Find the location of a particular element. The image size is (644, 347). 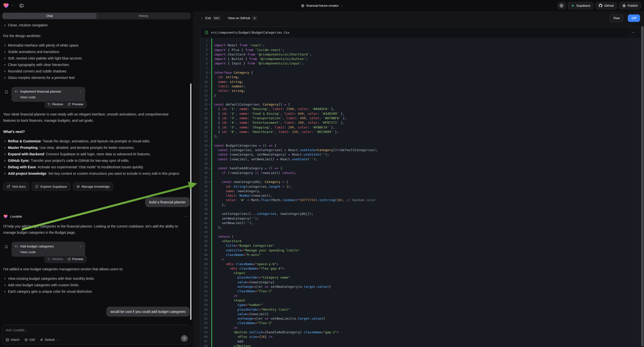

chip-manage-knowledge: Manage knowledge is located at coordinates (93, 186).